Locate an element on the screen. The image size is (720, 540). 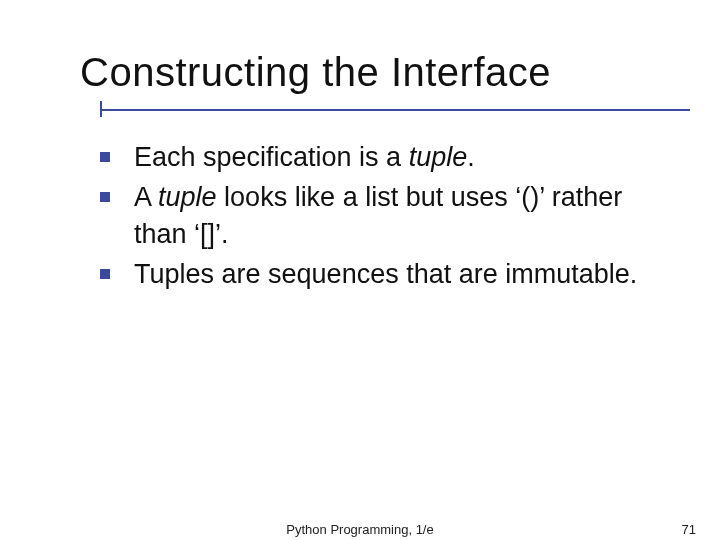
title-underline is located at coordinates (375, 111).